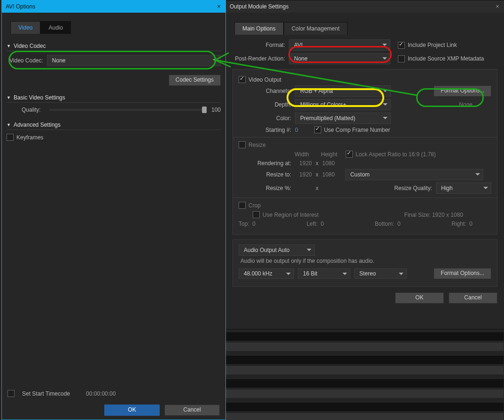  What do you see at coordinates (132, 410) in the screenshot?
I see `avi-ok-button: OK` at bounding box center [132, 410].